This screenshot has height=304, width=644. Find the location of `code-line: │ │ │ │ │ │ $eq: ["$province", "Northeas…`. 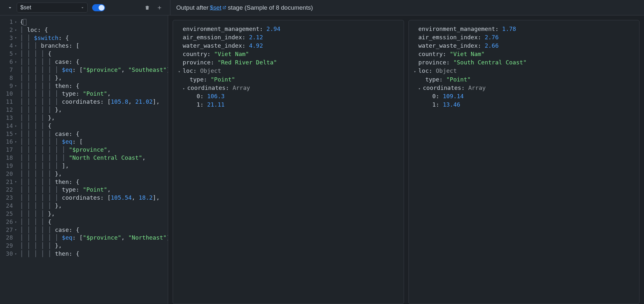

code-line: │ │ │ │ │ │ $eq: ["$province", "Northeas… is located at coordinates (94, 238).